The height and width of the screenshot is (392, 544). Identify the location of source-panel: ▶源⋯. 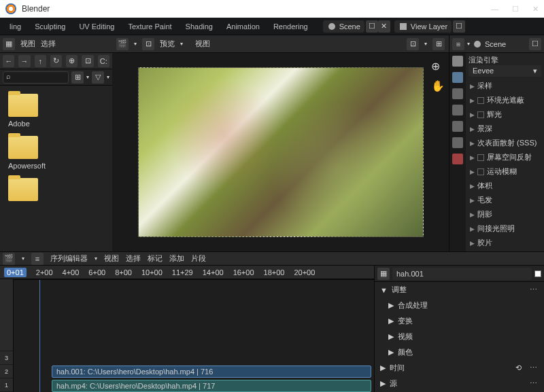
(460, 383).